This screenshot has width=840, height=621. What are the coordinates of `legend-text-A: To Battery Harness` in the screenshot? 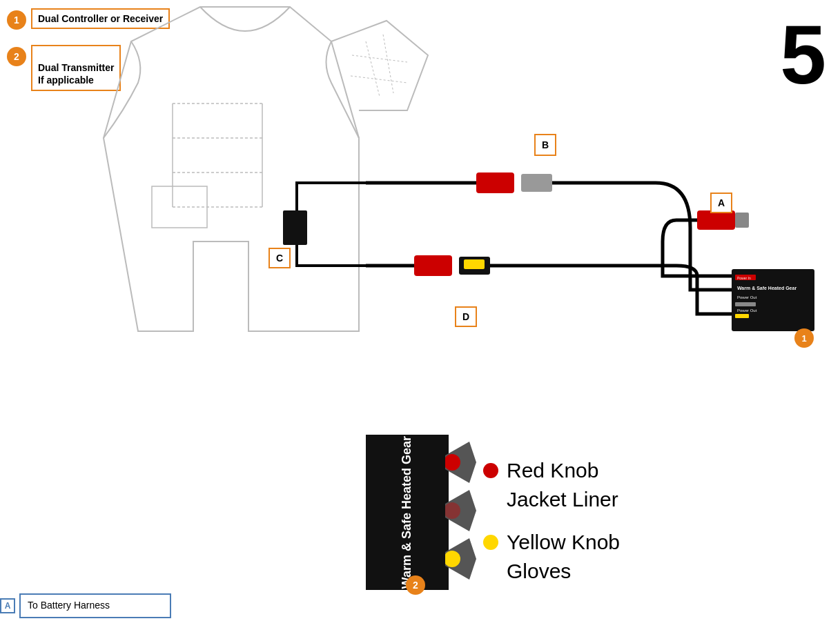 It's located at (95, 606).